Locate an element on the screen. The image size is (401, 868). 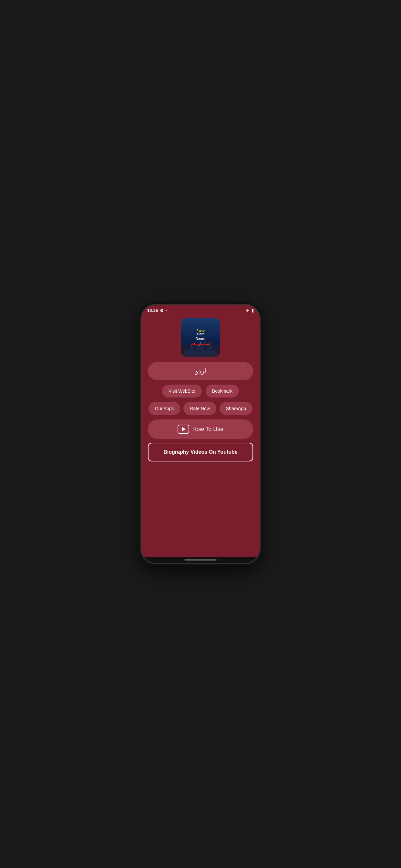
how-to-use-button: How To Use is located at coordinates (201, 429).